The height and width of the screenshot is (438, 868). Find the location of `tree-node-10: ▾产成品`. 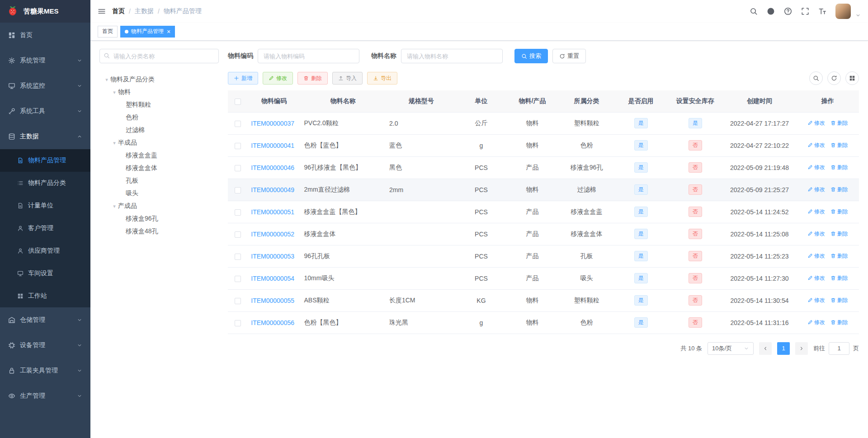

tree-node-10: ▾产成品 is located at coordinates (159, 206).